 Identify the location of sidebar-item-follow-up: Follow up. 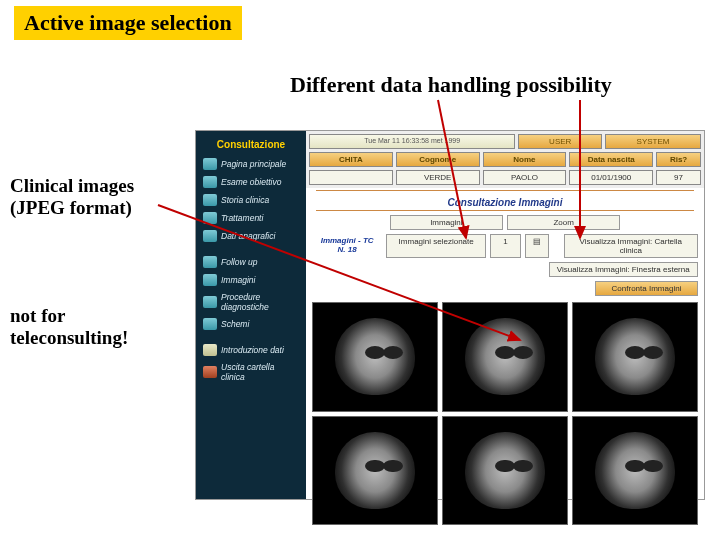
(251, 262).